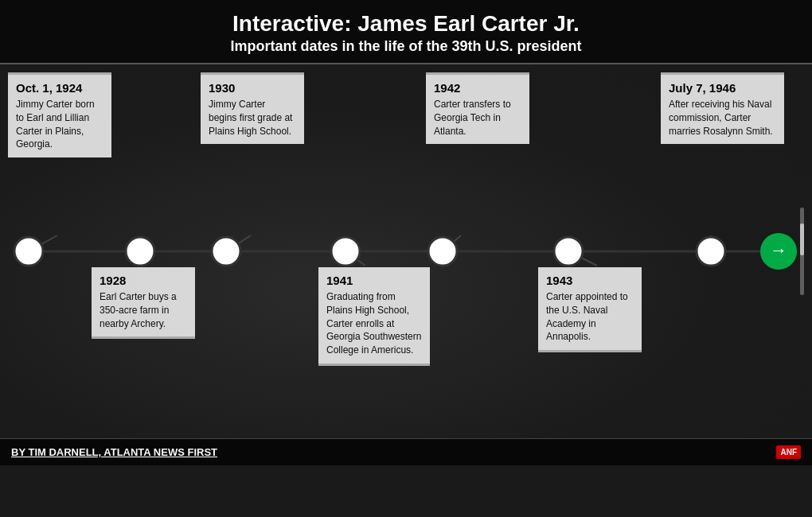 The image size is (812, 517). What do you see at coordinates (60, 87) in the screenshot?
I see `event-year-1924: Oct. 1, 1924` at bounding box center [60, 87].